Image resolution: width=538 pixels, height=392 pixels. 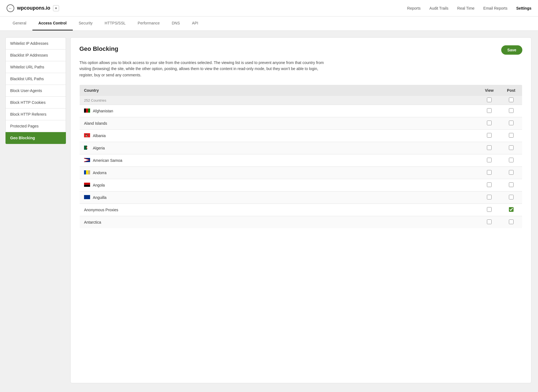 What do you see at coordinates (512, 50) in the screenshot?
I see `save-button: Save` at bounding box center [512, 50].